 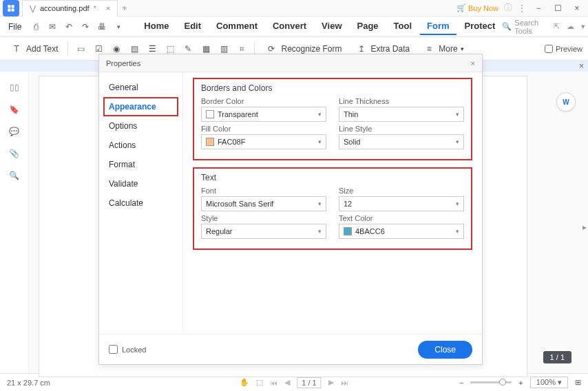 I want to click on style-label: Style, so click(x=264, y=218).